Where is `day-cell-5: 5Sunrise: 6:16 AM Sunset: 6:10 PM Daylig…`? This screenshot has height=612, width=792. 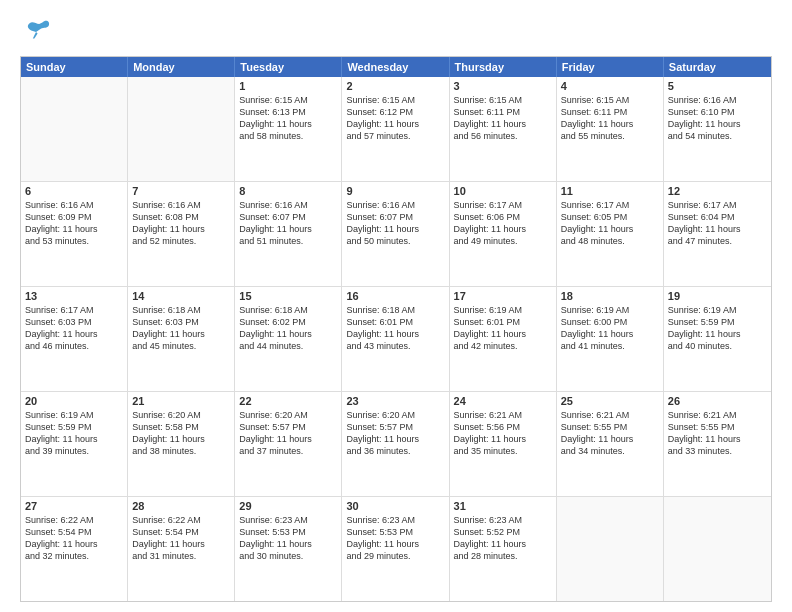
day-cell-5: 5Sunrise: 6:16 AM Sunset: 6:10 PM Daylig… is located at coordinates (718, 129).